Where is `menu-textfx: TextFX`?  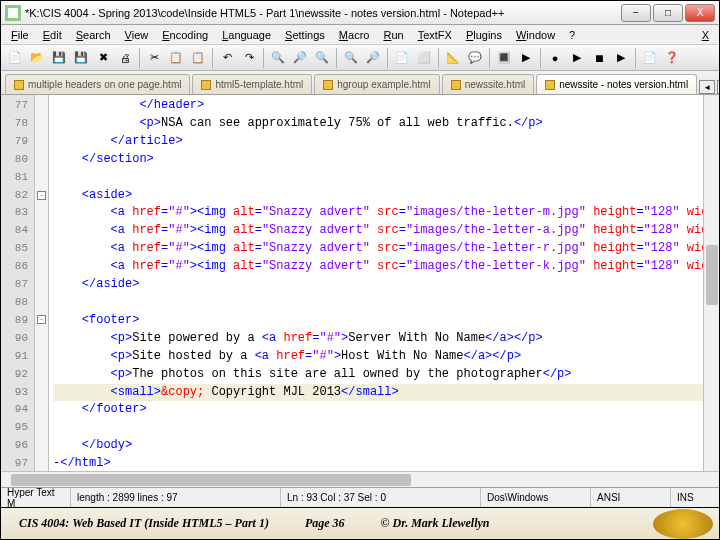
menu-textfx: TextFX is located at coordinates (435, 35).